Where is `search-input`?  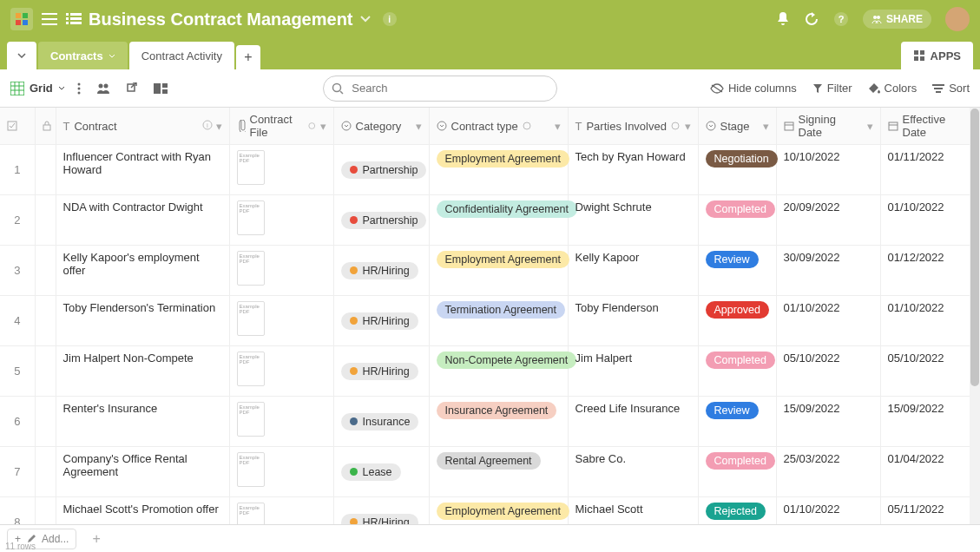
search-input is located at coordinates (440, 89).